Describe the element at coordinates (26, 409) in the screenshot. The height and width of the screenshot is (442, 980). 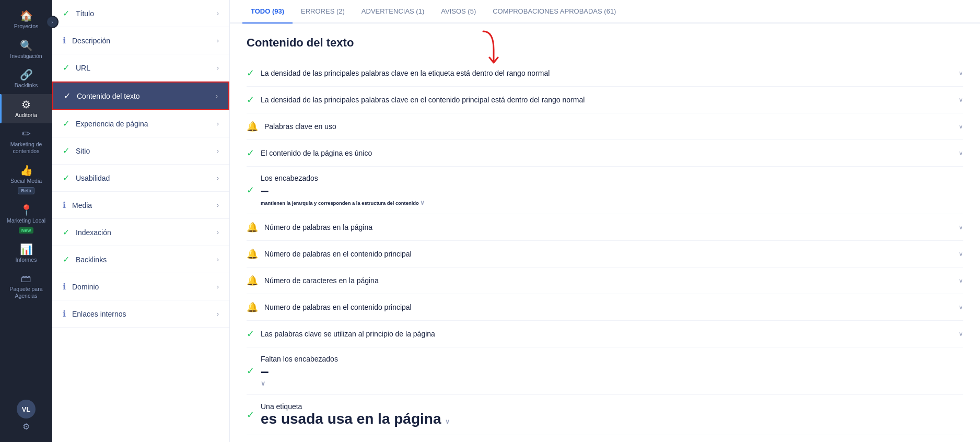
I see `avatar: VL` at that location.